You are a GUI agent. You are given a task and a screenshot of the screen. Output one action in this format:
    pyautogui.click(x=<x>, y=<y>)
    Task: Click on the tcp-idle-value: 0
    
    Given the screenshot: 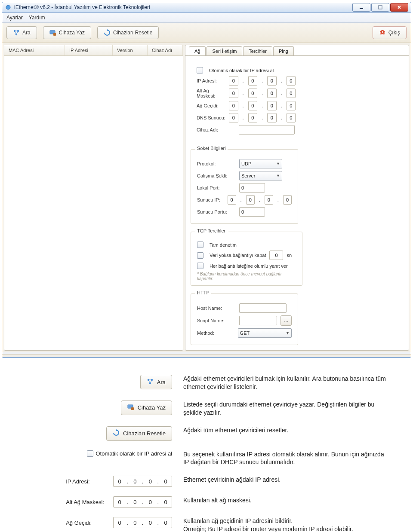 What is the action you would take?
    pyautogui.click(x=276, y=255)
    